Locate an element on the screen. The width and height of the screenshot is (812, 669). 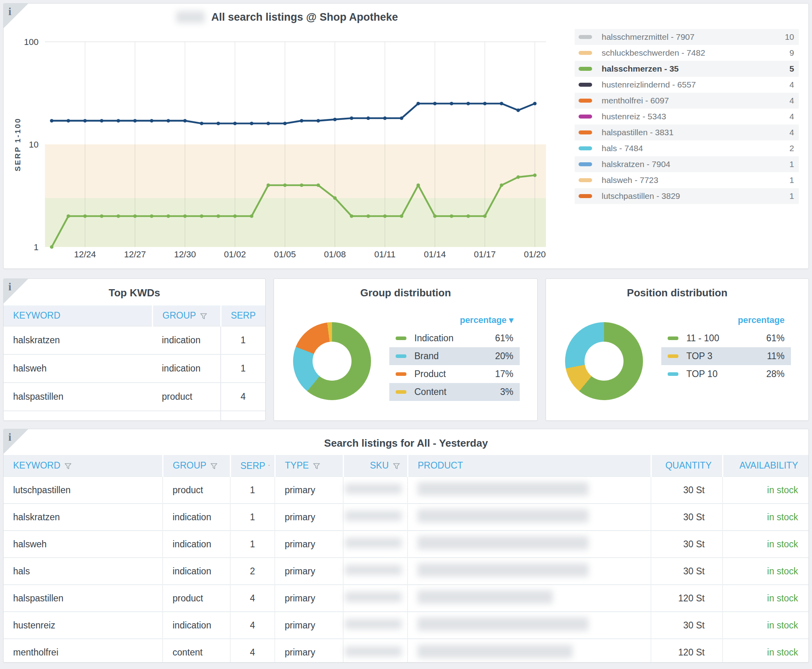
donut-legend-item: Indication61% is located at coordinates (455, 338).